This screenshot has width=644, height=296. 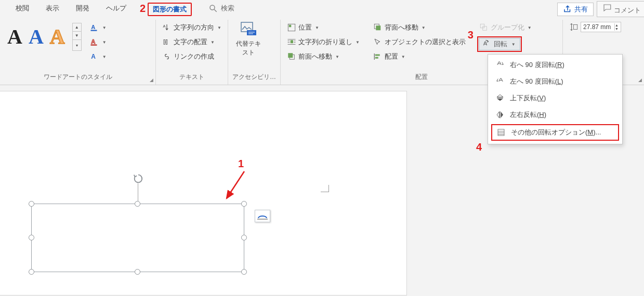 I want to click on comment-icon, so click(x=607, y=8).